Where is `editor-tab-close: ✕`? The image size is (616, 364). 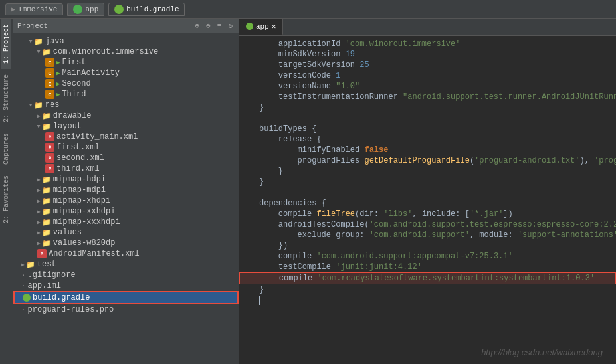 editor-tab-close: ✕ is located at coordinates (274, 27).